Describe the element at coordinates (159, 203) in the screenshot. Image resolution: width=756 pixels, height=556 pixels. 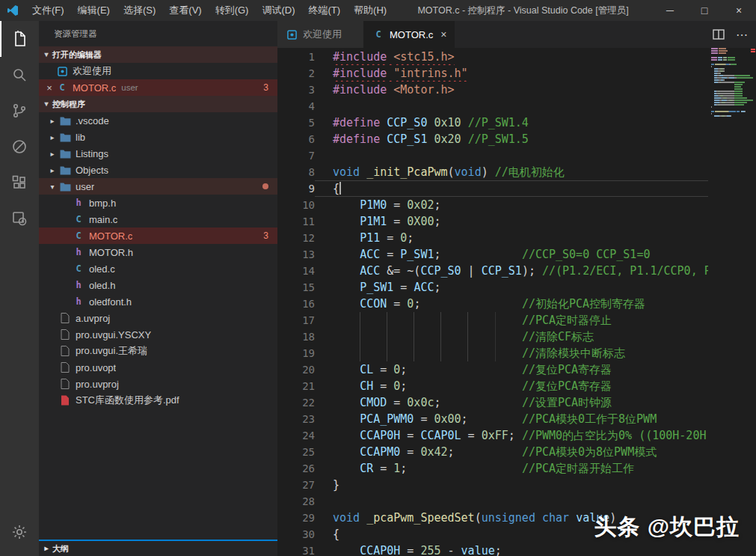
I see `tree-item: hbmp.h` at that location.